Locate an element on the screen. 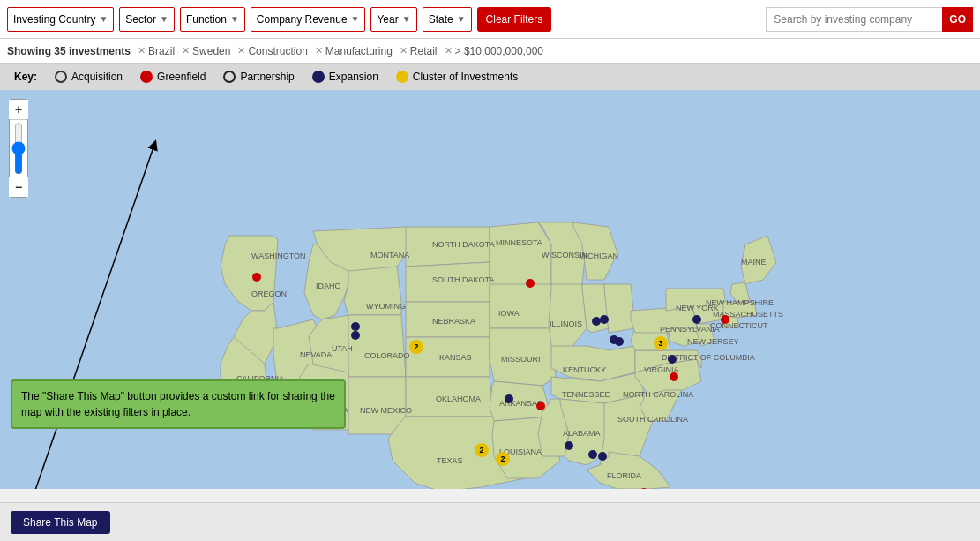 This screenshot has height=541, width=980. filter-tag-manufacturing: ✕ Manufacturing is located at coordinates (354, 51).